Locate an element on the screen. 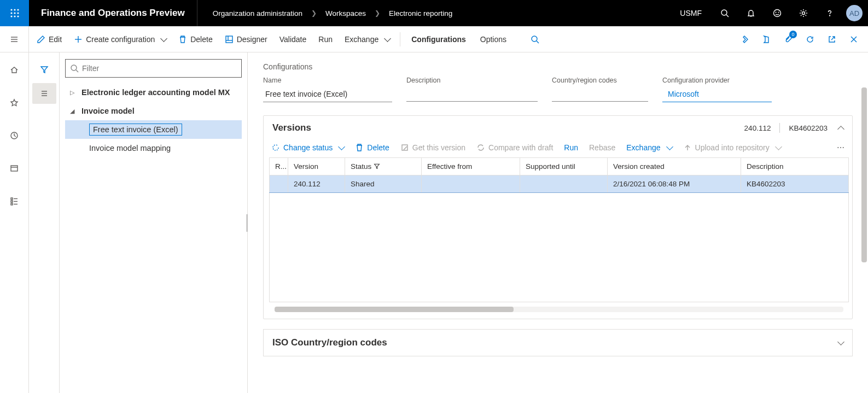 This screenshot has height=393, width=868. versions-header: Versions 240.112 KB4602203 is located at coordinates (558, 128).